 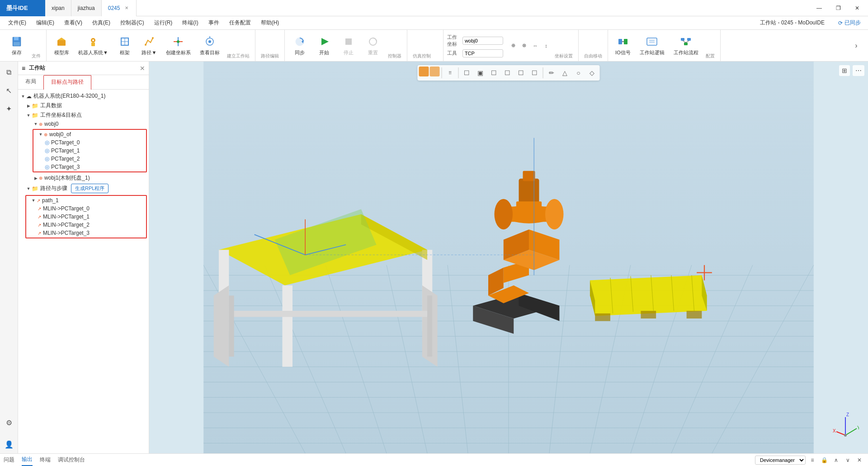 What do you see at coordinates (210, 46) in the screenshot?
I see `view-target-button: 查看目标` at bounding box center [210, 46].